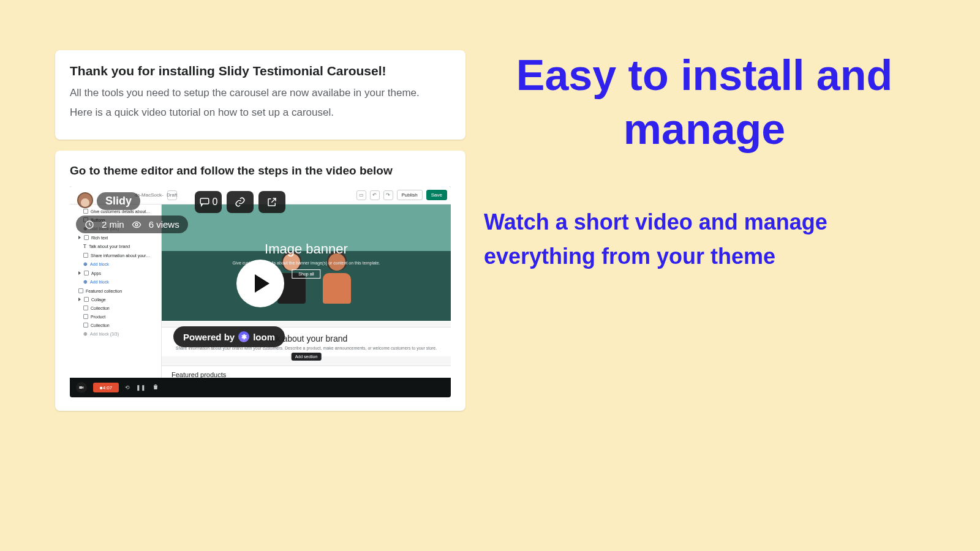 Image resolution: width=980 pixels, height=551 pixels. I want to click on list-item: Rich text, so click(115, 238).